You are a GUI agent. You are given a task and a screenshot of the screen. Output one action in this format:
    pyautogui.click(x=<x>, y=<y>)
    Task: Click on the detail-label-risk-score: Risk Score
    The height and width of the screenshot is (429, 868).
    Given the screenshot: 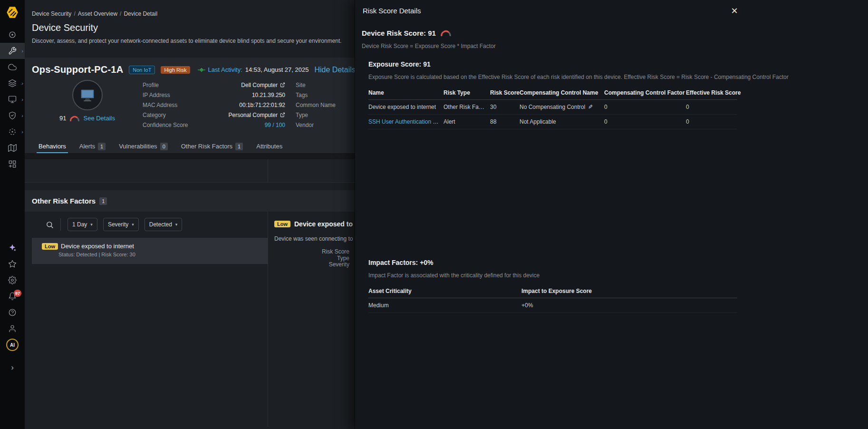 What is the action you would take?
    pyautogui.click(x=312, y=252)
    